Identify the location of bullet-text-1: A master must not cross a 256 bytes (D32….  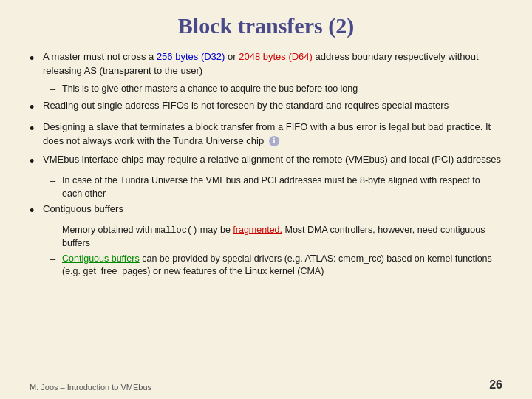
(273, 64).